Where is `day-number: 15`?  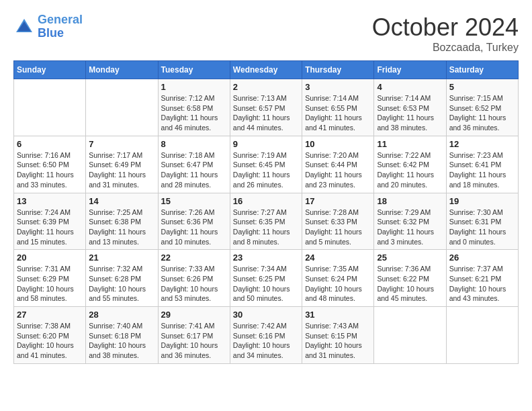 day-number: 15 is located at coordinates (194, 201).